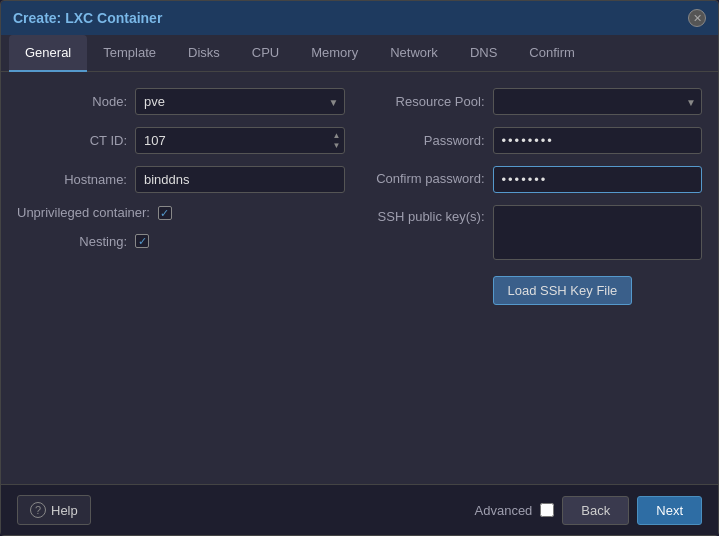 The image size is (719, 536). Describe the element at coordinates (539, 288) in the screenshot. I see `load-ssh-row: Load SSH Key File` at that location.